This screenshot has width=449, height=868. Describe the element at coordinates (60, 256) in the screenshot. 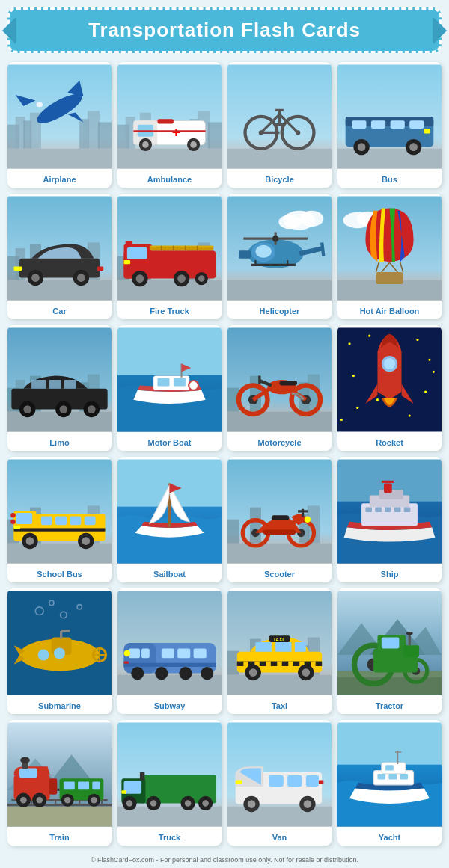

I see `card-car: Car` at that location.